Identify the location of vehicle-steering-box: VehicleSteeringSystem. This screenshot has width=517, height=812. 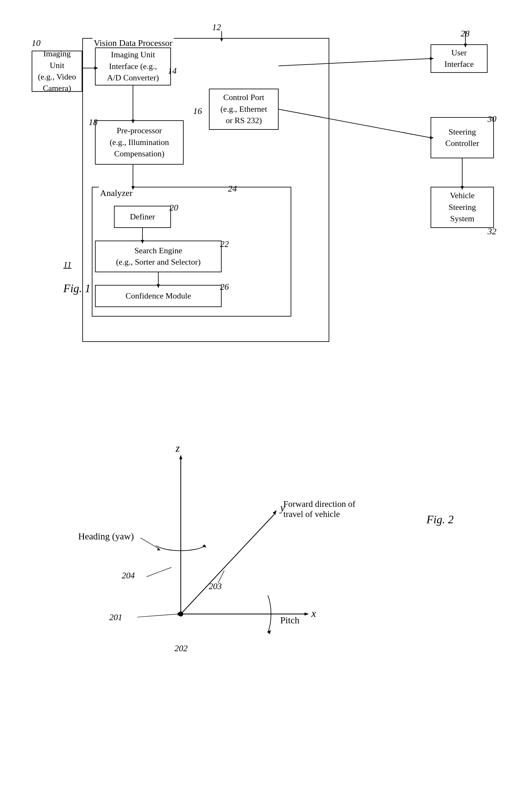
(462, 207).